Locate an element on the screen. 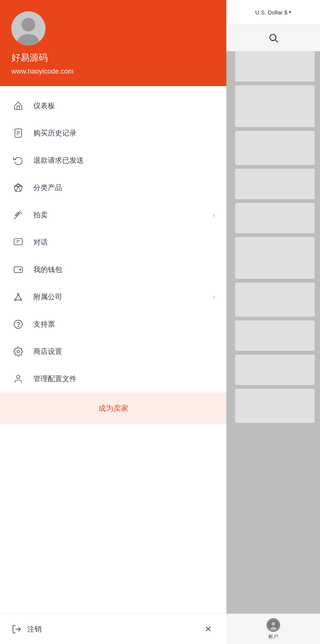 This screenshot has height=644, width=320. become-seller-label: 成为卖家 is located at coordinates (113, 408).